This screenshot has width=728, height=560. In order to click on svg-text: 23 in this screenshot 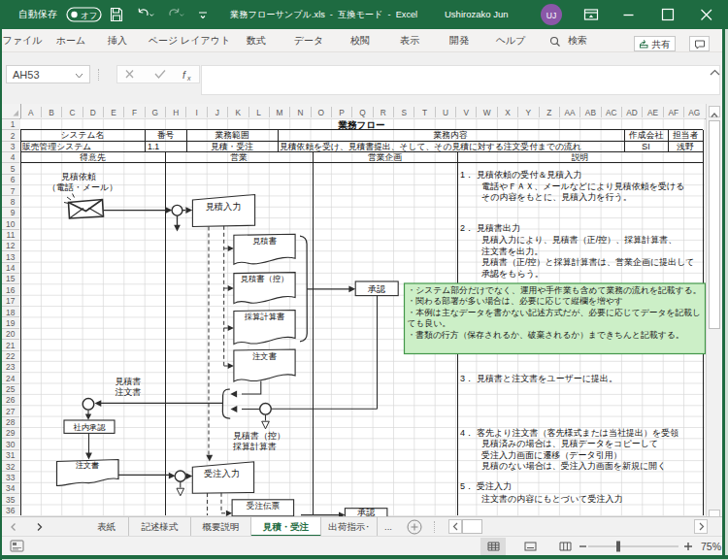, I will do `click(11, 367)`.